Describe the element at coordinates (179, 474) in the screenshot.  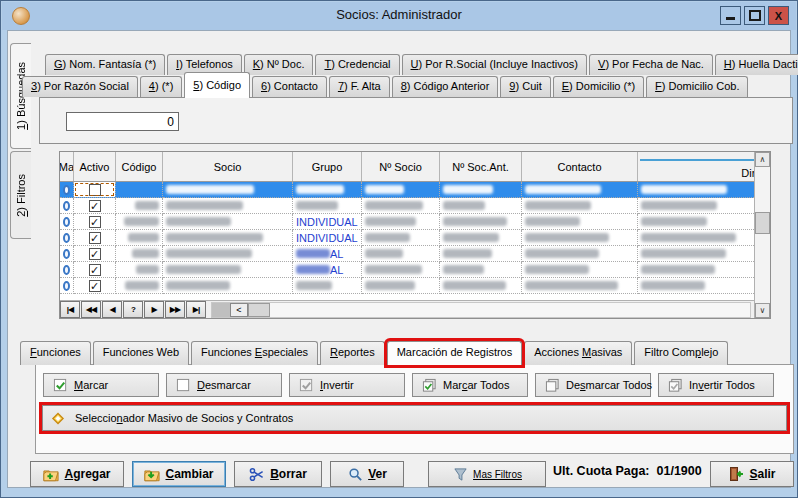
I see `cambiar-button: Cambiar` at that location.